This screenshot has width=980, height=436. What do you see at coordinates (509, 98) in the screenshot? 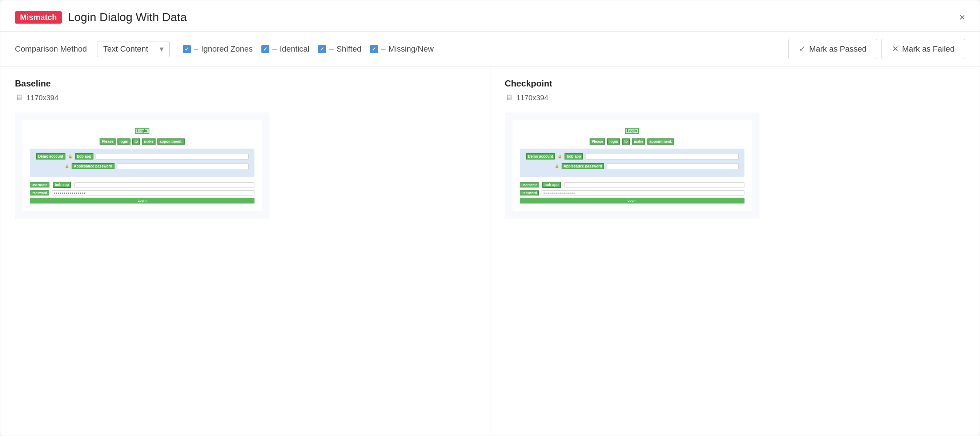
I see `checkpoint-monitor-icon: 🖥` at bounding box center [509, 98].